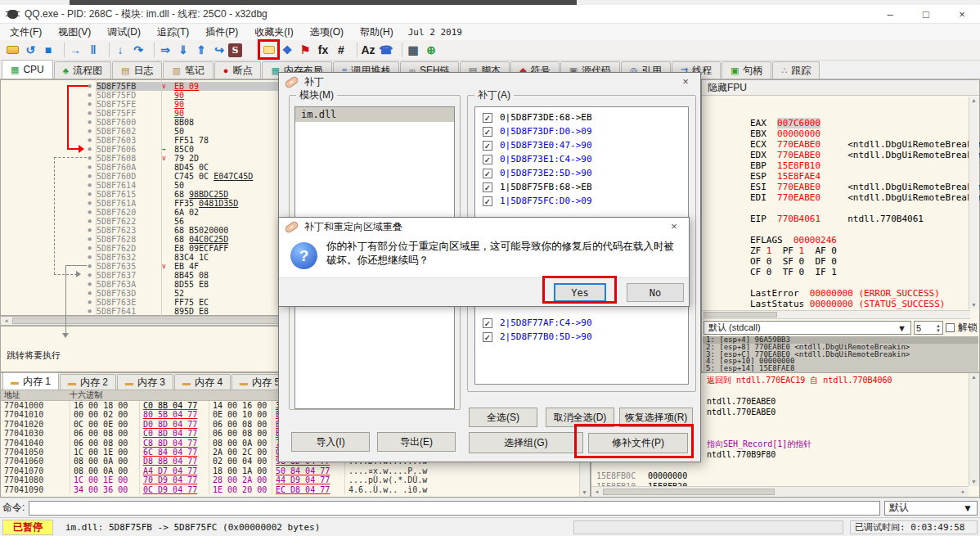 This screenshot has width=980, height=536. I want to click on tab-cpu: ▦ CPU, so click(28, 69).